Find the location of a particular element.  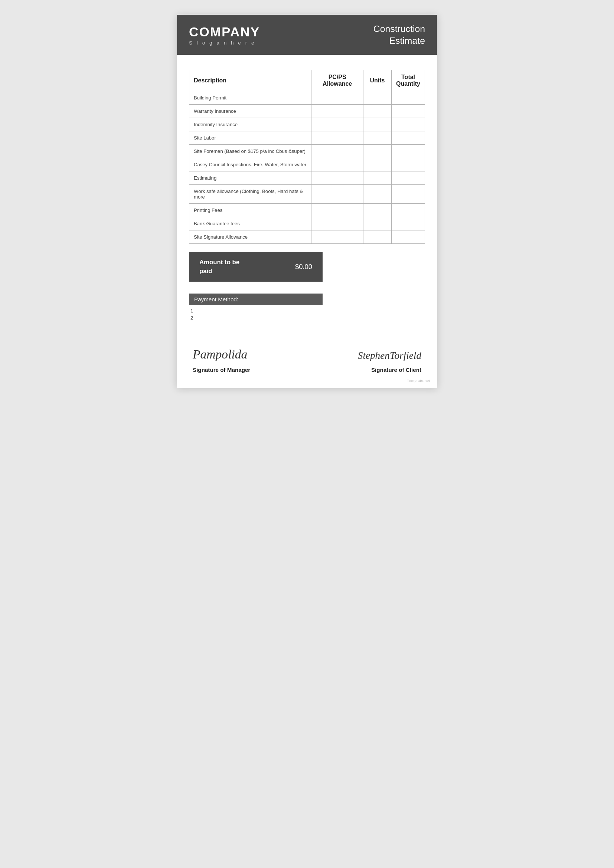

company-block: COMPANY S l o g a n h e r e is located at coordinates (225, 35).